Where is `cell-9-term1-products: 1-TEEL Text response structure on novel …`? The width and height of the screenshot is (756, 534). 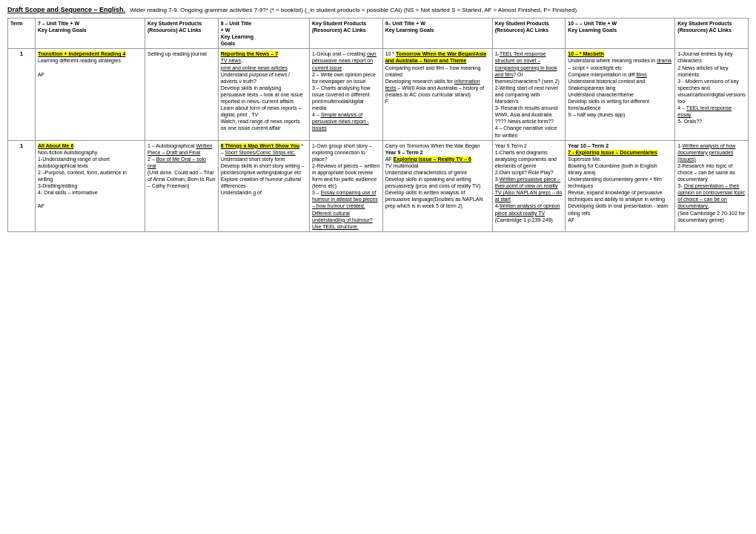
cell-9-term1-products: 1-TEEL Text response structure on novel … is located at coordinates (529, 95).